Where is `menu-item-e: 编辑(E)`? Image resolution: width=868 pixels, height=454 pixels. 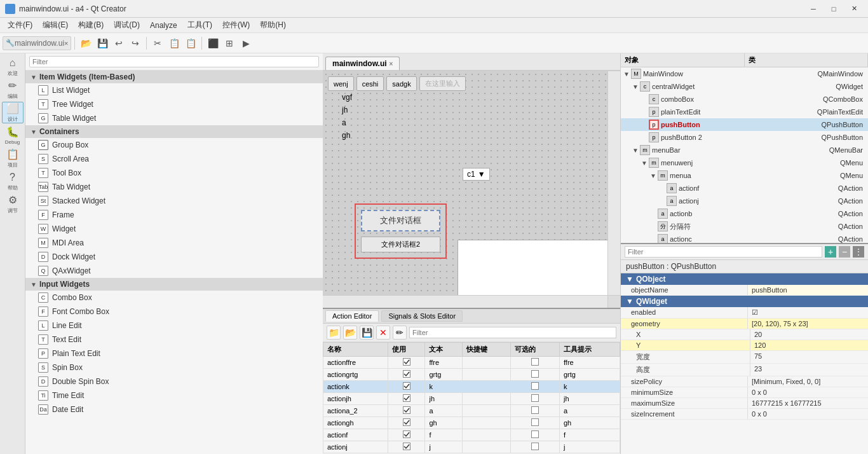
menu-item-e: 编辑(E) is located at coordinates (55, 25).